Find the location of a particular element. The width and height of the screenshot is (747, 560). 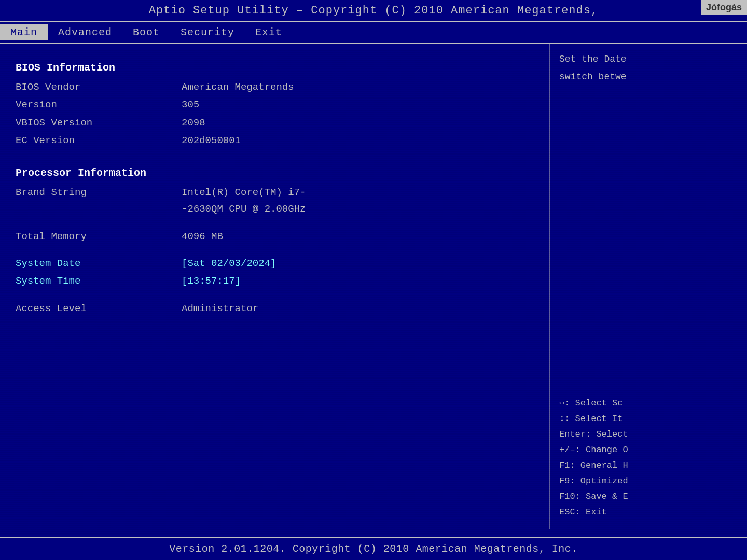

bios-version-value: 305 is located at coordinates (190, 105).